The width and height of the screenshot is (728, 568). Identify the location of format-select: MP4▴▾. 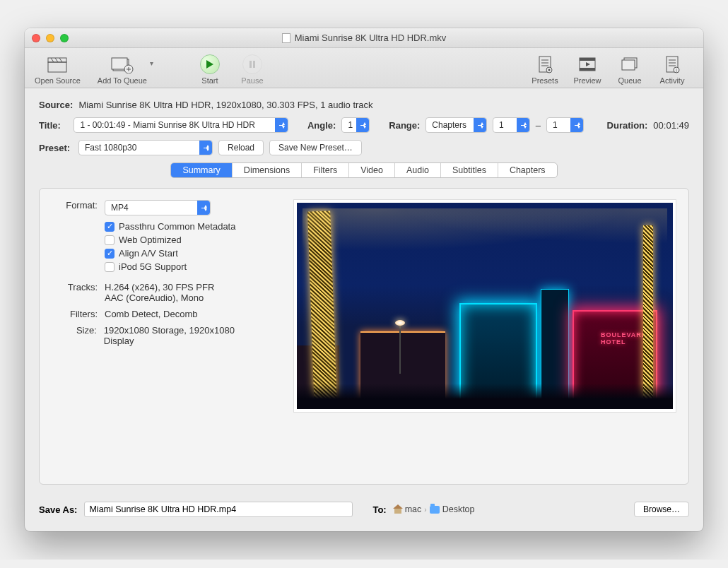
(158, 208).